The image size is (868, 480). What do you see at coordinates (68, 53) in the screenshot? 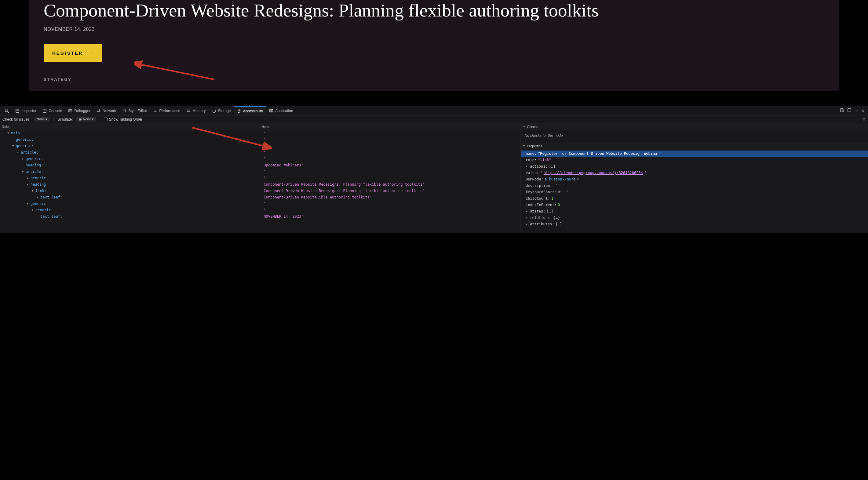
I see `register-button-label: REGISTER` at bounding box center [68, 53].